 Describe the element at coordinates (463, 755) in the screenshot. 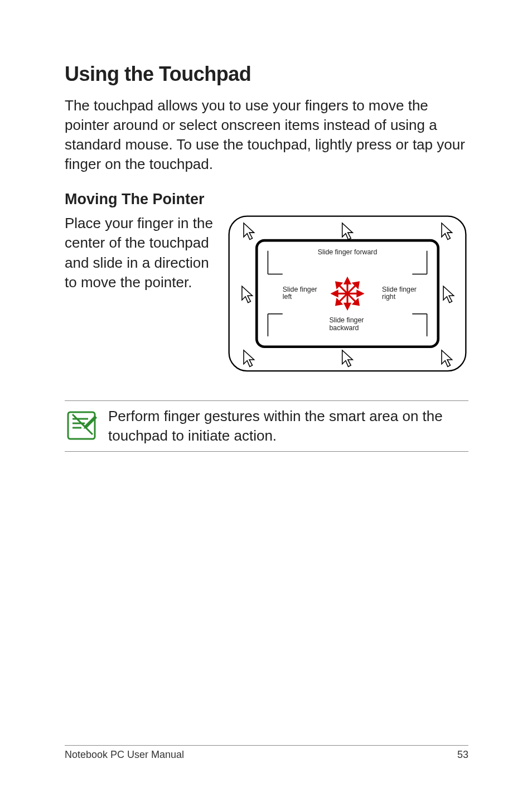

I see `footer-page-number: 53` at that location.